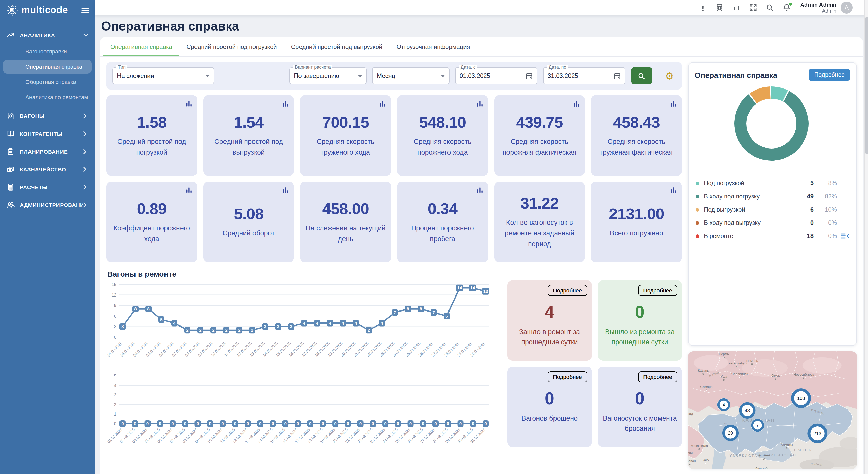  What do you see at coordinates (670, 76) in the screenshot?
I see `gear-icon: ⚙` at bounding box center [670, 76].